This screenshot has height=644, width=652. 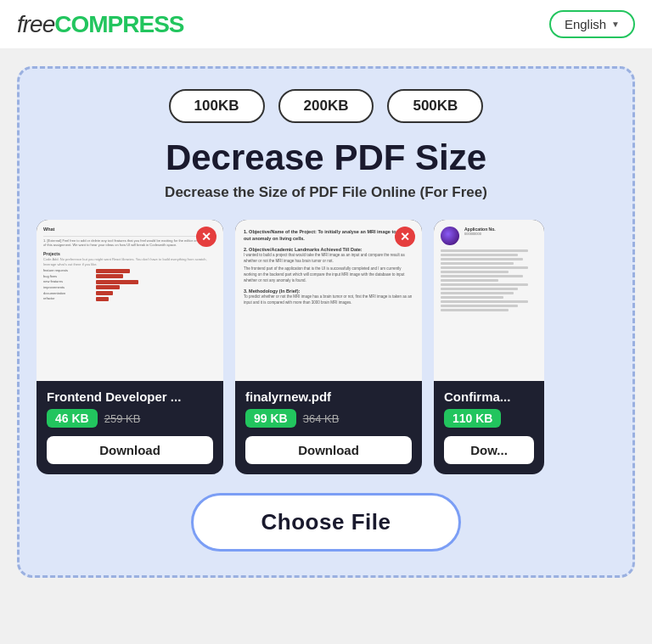 I want to click on close-card-1-button: ✕, so click(x=206, y=237).